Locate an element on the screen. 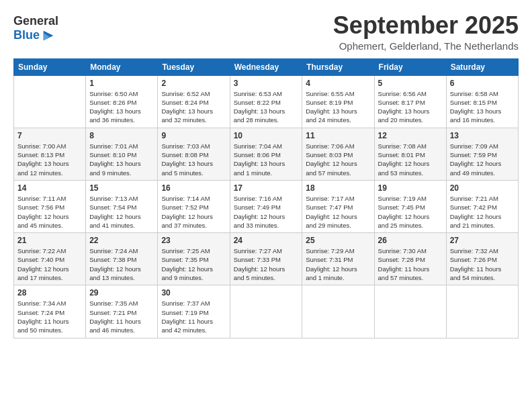 The width and height of the screenshot is (532, 411). table-row: 8Sunrise: 7:01 AM Sunset: 8:10 PM Daylig… is located at coordinates (122, 154).